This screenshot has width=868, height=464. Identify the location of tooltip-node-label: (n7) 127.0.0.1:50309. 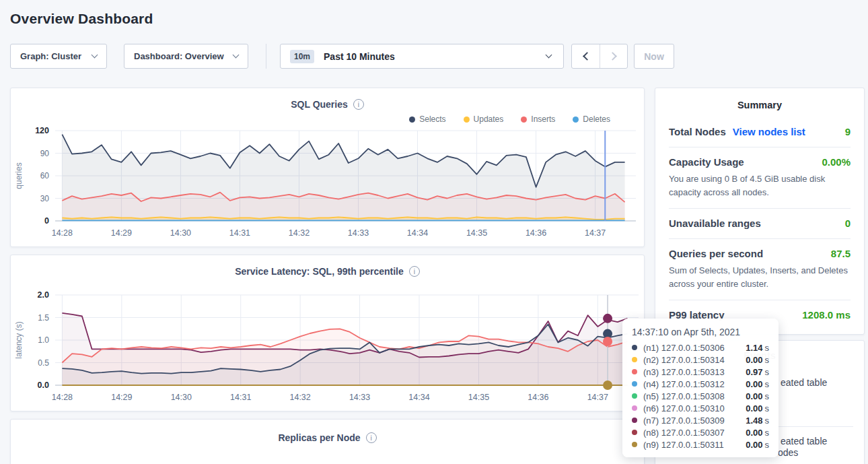
(692, 420).